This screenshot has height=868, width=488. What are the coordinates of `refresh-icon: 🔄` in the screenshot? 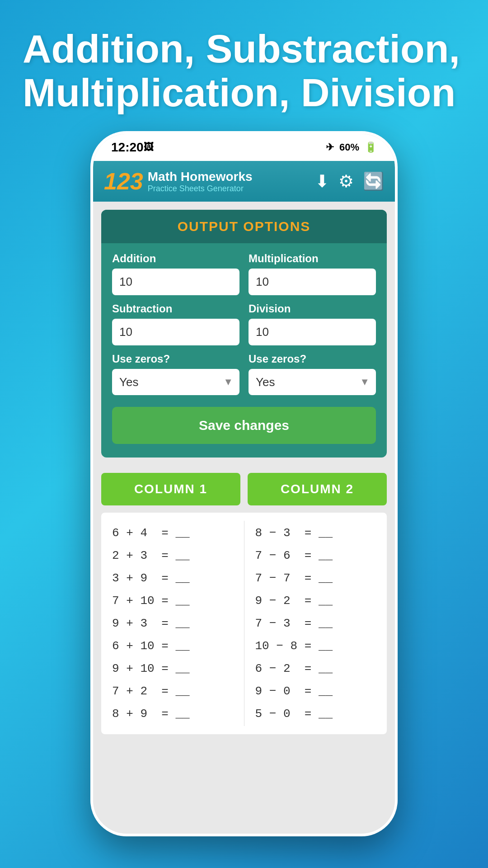 It's located at (373, 181).